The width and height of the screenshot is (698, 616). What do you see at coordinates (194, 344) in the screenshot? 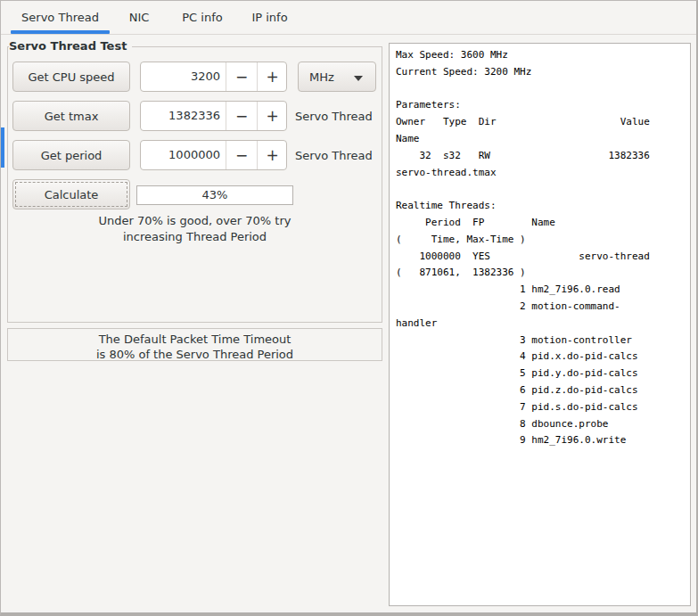
I see `packet-timeout-note: The Default Packet Time Timeout is 80% o…` at bounding box center [194, 344].